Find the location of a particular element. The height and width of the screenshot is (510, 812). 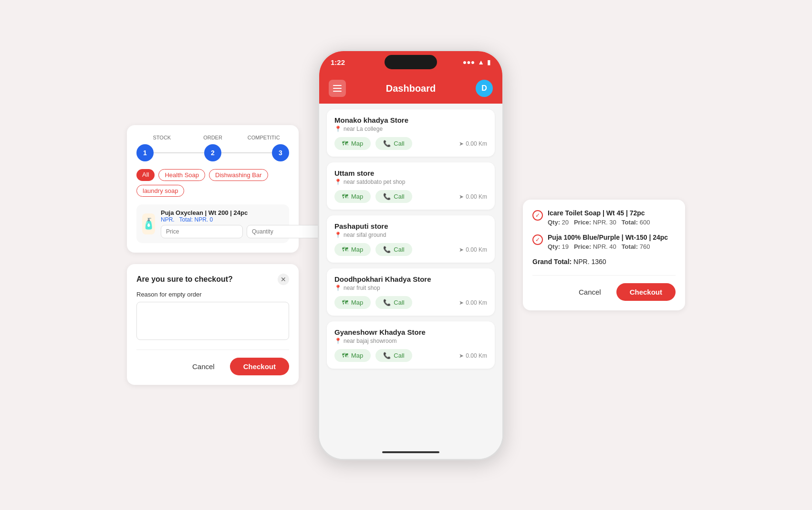

tag-dishwashing-bar: Dishwashing Bar is located at coordinates (239, 175).